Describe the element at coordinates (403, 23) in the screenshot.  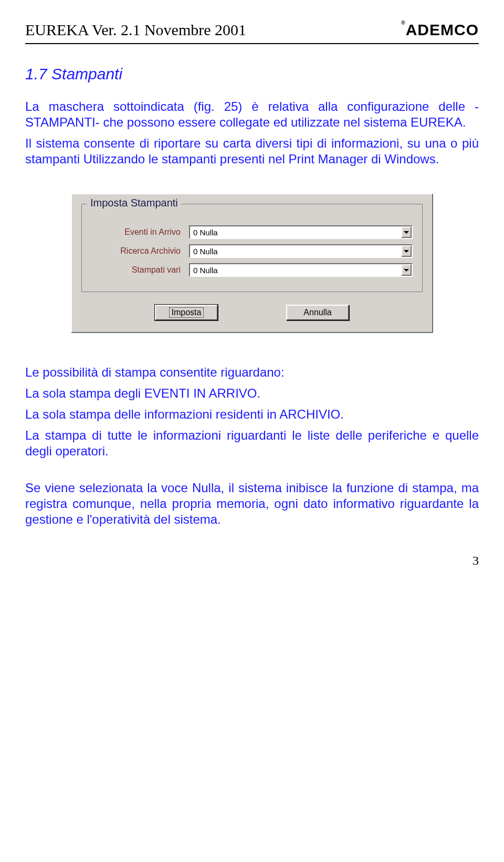
I see `registered-mark: ®` at that location.